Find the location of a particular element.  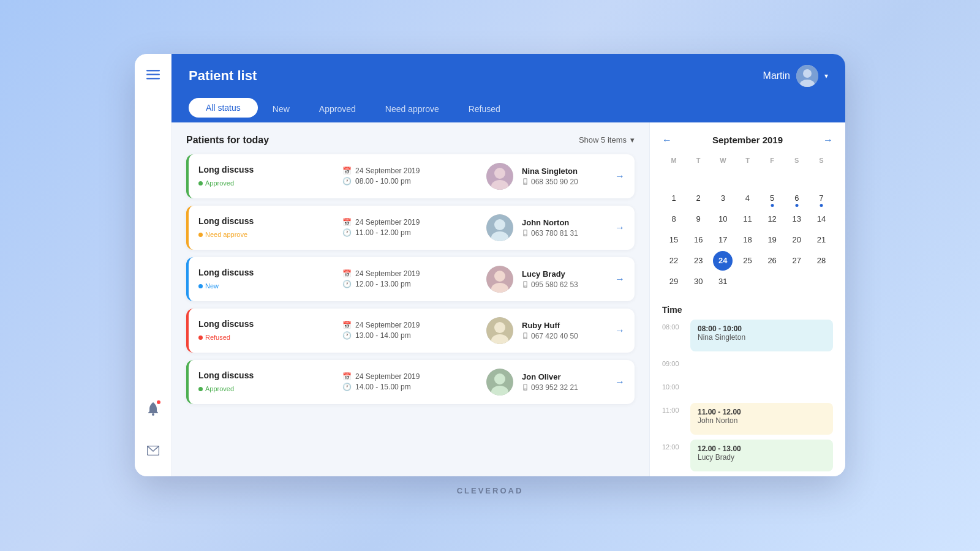

status-text: Approved is located at coordinates (219, 183).